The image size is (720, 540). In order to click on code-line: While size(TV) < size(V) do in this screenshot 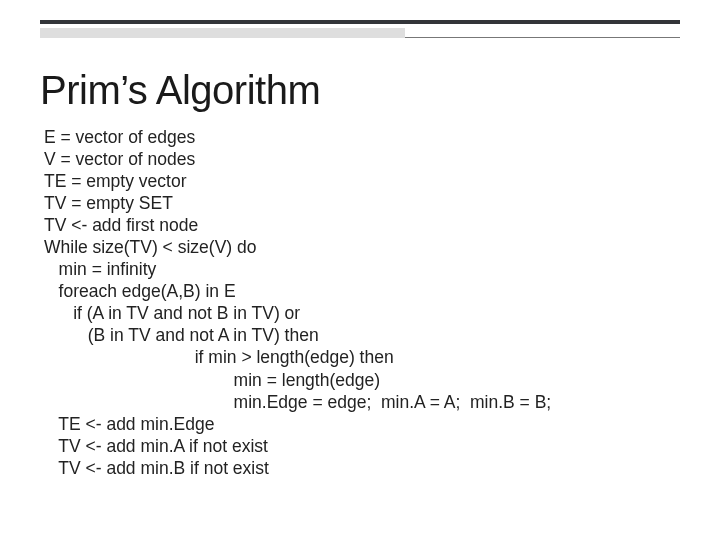, I will do `click(150, 247)`.